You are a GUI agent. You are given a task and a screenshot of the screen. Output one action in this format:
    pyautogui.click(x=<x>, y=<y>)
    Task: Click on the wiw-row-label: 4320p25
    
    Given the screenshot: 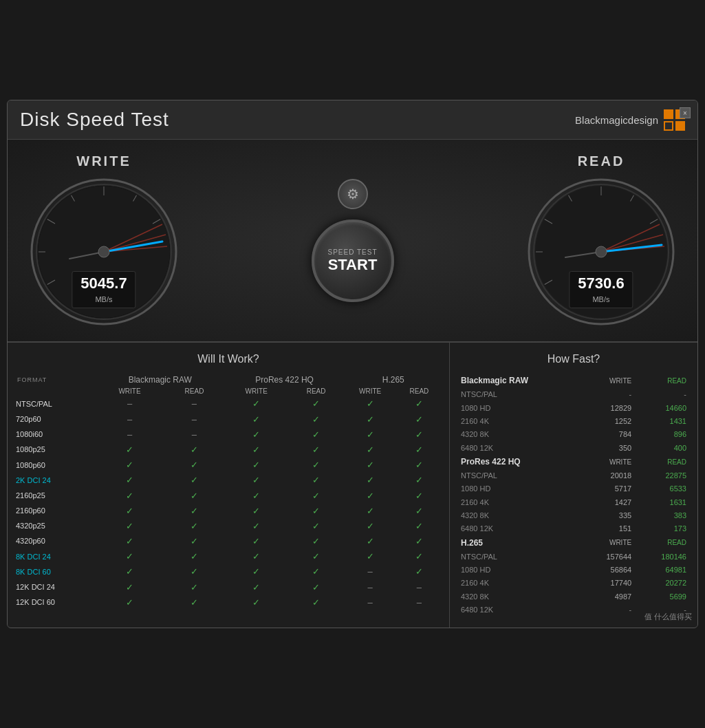 What is the action you would take?
    pyautogui.click(x=55, y=526)
    